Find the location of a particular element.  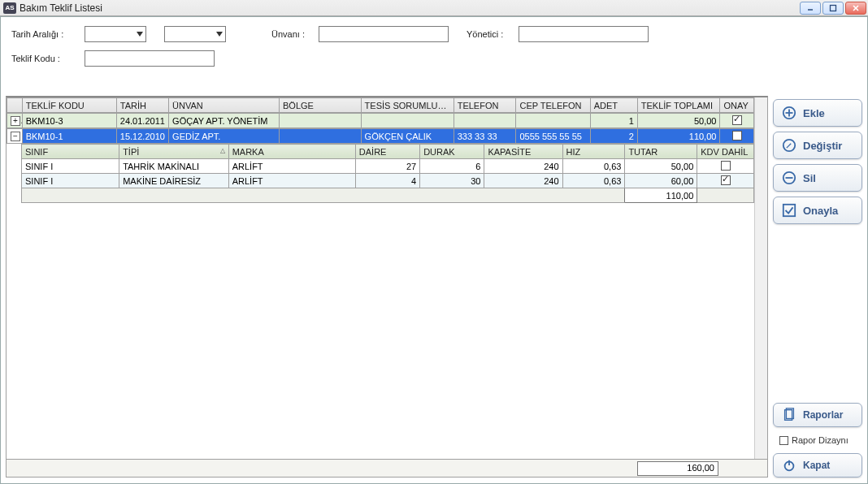

col-teklif-kodu: TEKLİF KODU is located at coordinates (69, 106).